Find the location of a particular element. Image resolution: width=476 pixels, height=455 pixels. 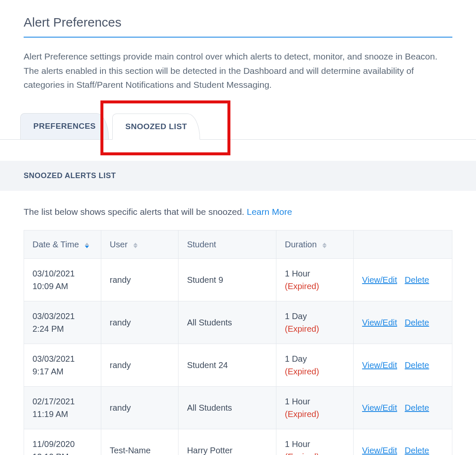

col-student-label: Student is located at coordinates (202, 244).